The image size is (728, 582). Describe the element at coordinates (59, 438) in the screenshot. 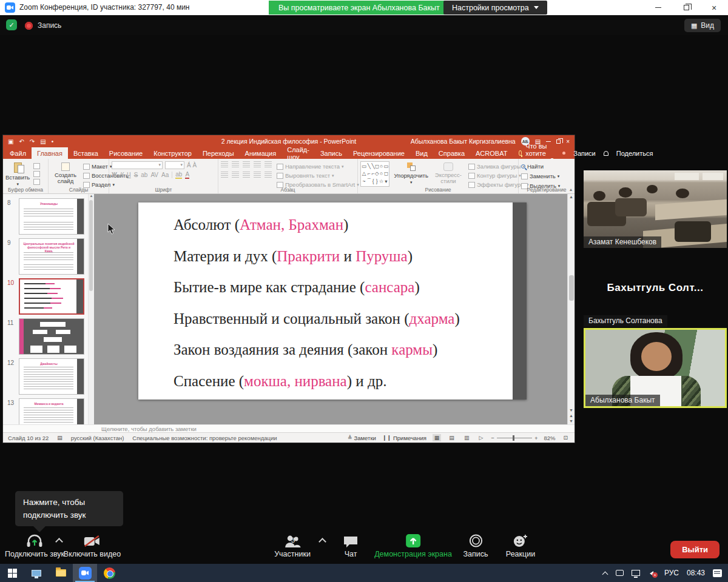

I see `spellcheck-icon: ▤` at that location.